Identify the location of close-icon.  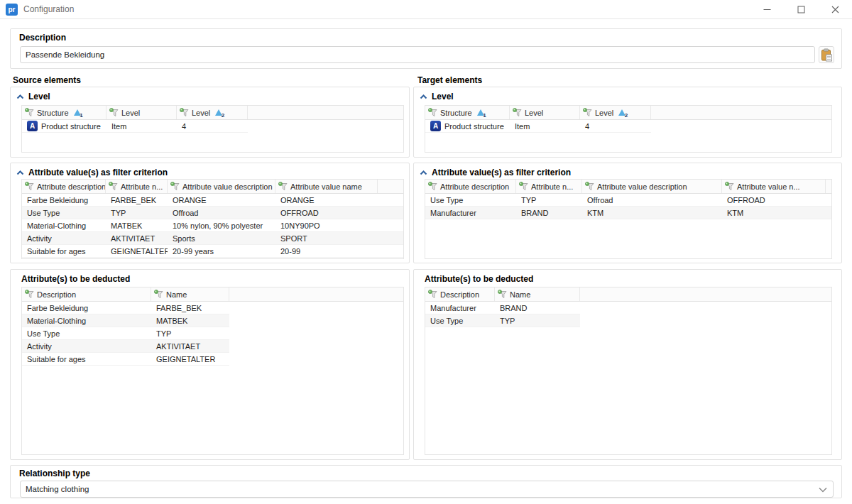
(835, 10).